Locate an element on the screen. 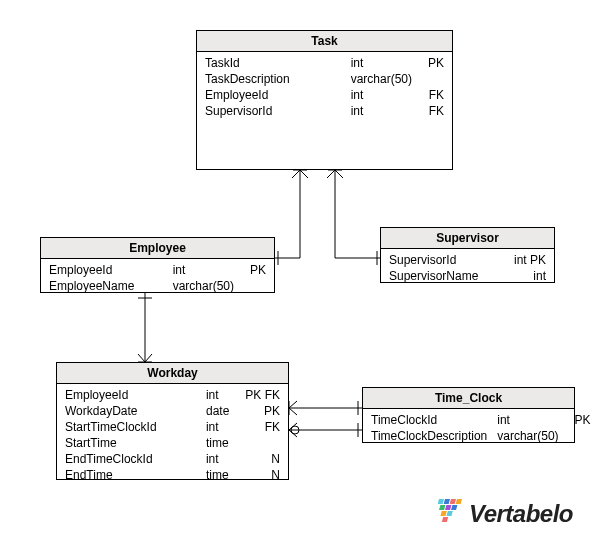  col-name: StartTime is located at coordinates (130, 443).